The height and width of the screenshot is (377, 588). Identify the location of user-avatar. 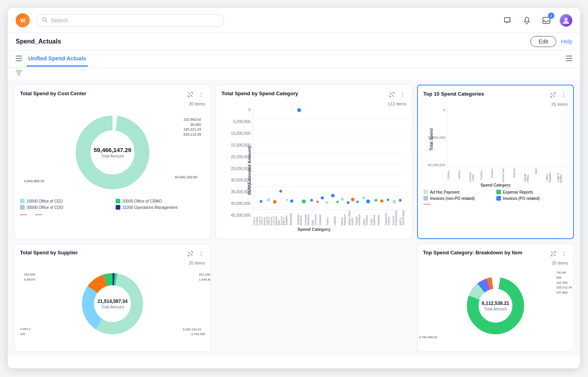
(566, 20).